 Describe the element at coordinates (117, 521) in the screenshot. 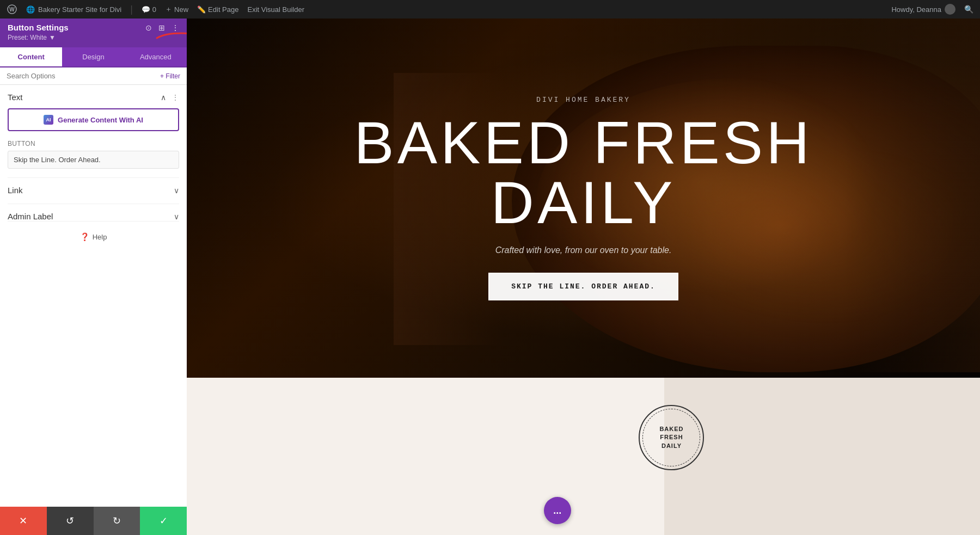

I see `redo-button: ↻` at that location.